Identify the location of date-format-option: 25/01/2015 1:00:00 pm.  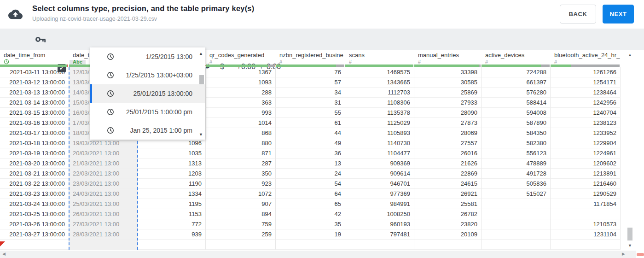
(148, 112).